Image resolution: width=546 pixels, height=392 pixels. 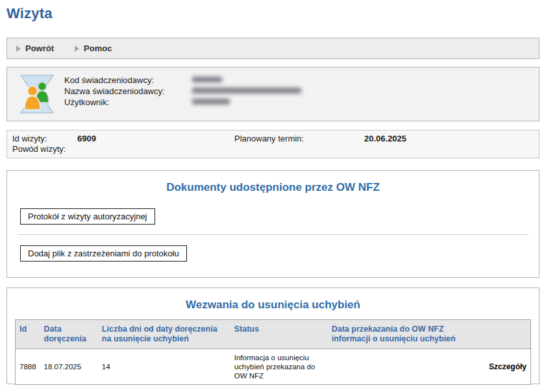 What do you see at coordinates (88, 217) in the screenshot?
I see `protocol-button: Protokół z wizyty autoryzacyjnej` at bounding box center [88, 217].